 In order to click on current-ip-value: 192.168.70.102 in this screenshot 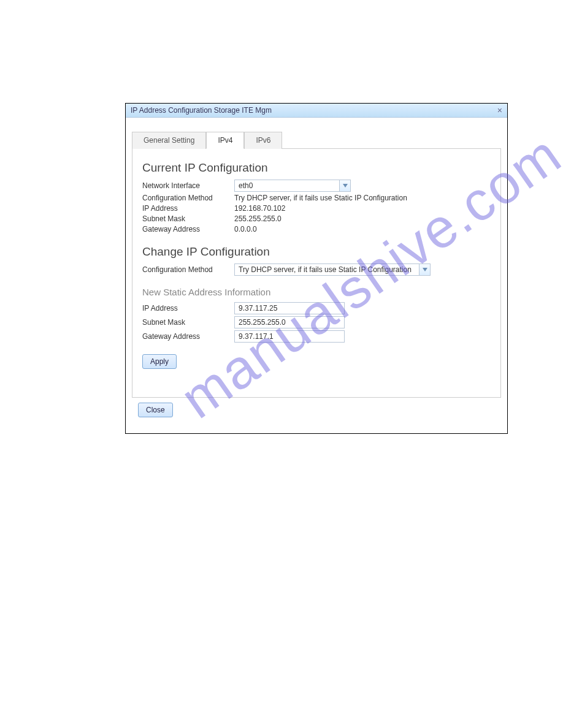, I will do `click(260, 208)`.